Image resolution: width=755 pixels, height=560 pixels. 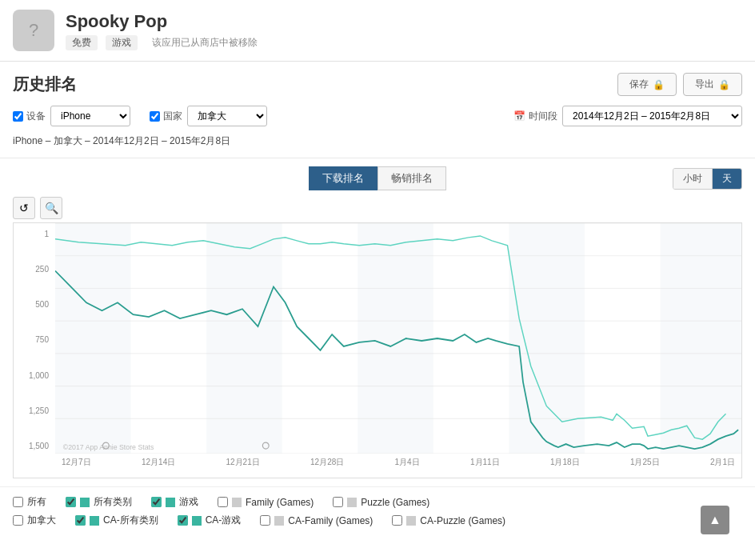 What do you see at coordinates (727, 179) in the screenshot?
I see `time-day-button: 天` at bounding box center [727, 179].